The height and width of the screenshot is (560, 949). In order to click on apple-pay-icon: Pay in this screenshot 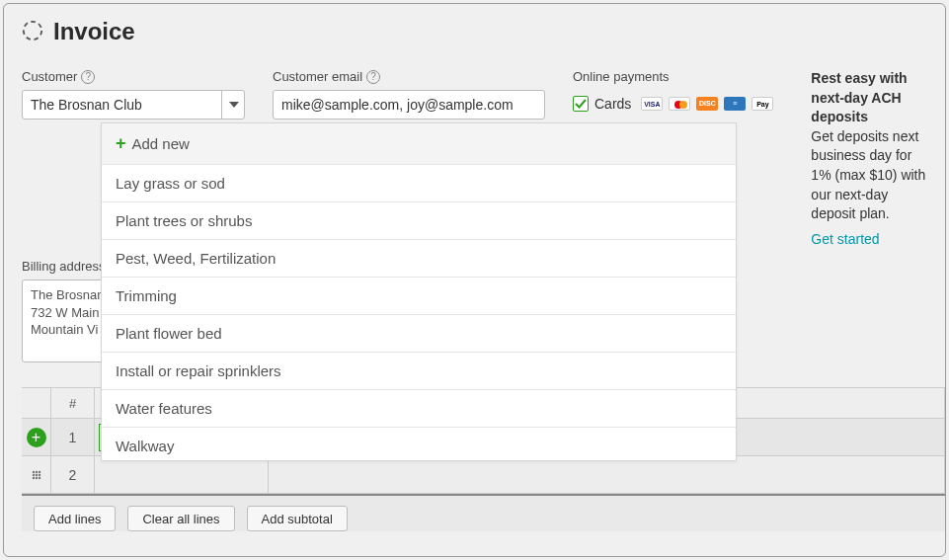, I will do `click(762, 104)`.